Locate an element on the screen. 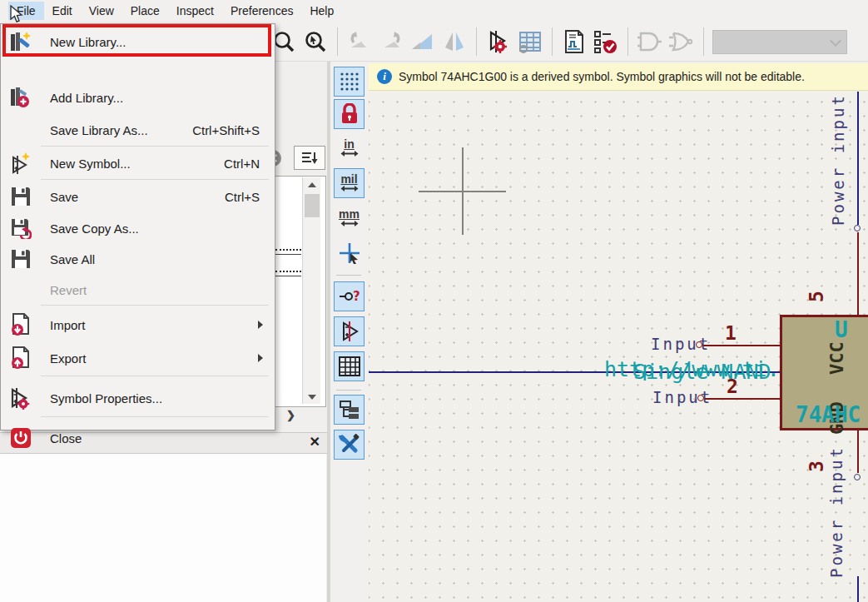 Image resolution: width=868 pixels, height=602 pixels. menu-item-label: Revert is located at coordinates (68, 290).